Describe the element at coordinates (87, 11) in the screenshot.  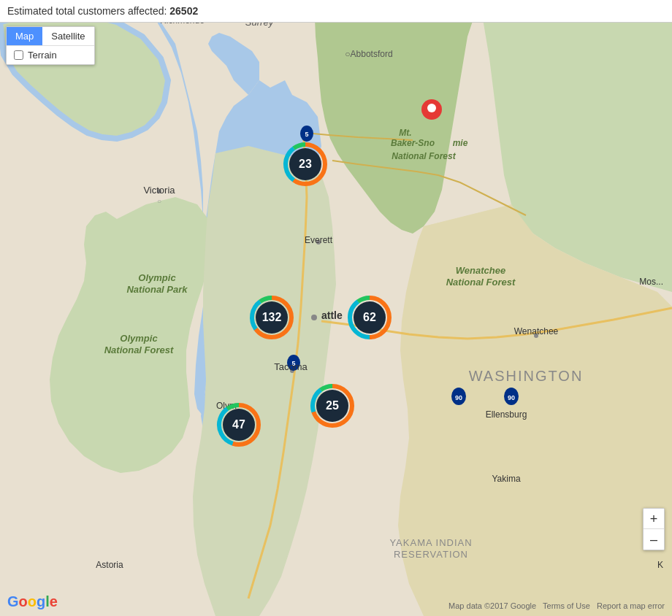
I see `estimated-customers-label: Estimated total customers affected:` at that location.